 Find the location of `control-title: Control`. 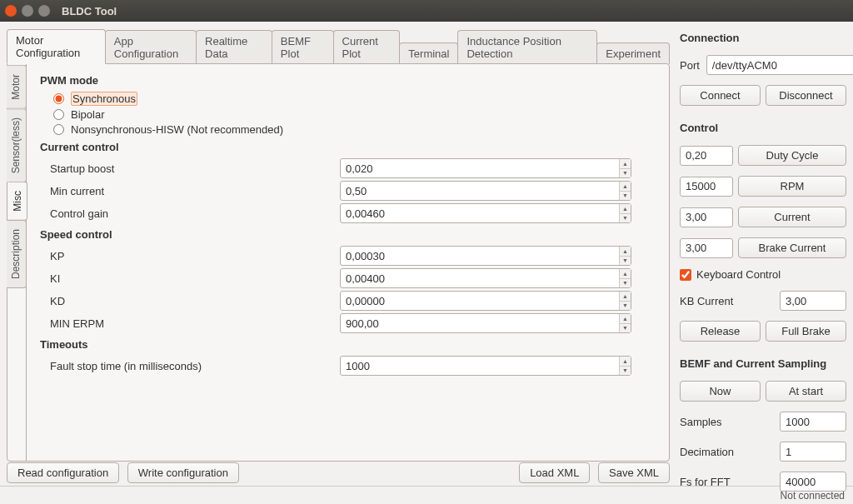

control-title: Control is located at coordinates (763, 128).